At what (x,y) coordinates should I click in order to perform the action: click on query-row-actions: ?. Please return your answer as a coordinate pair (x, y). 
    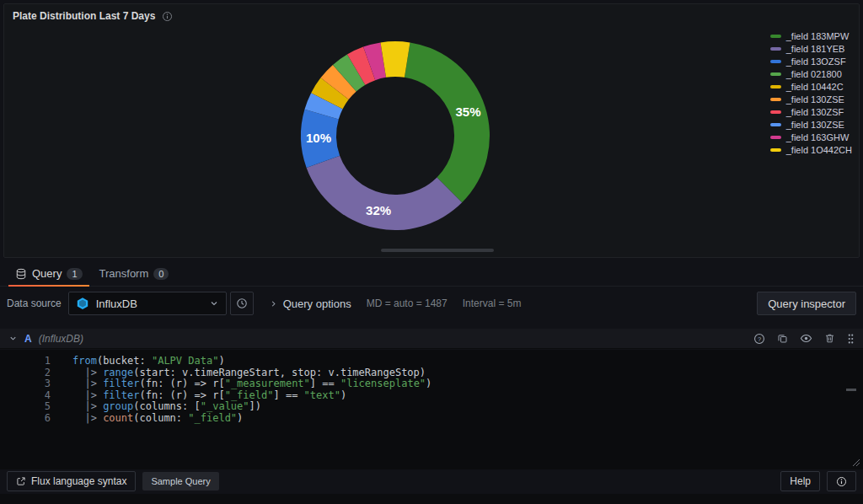
    Looking at the image, I should click on (804, 339).